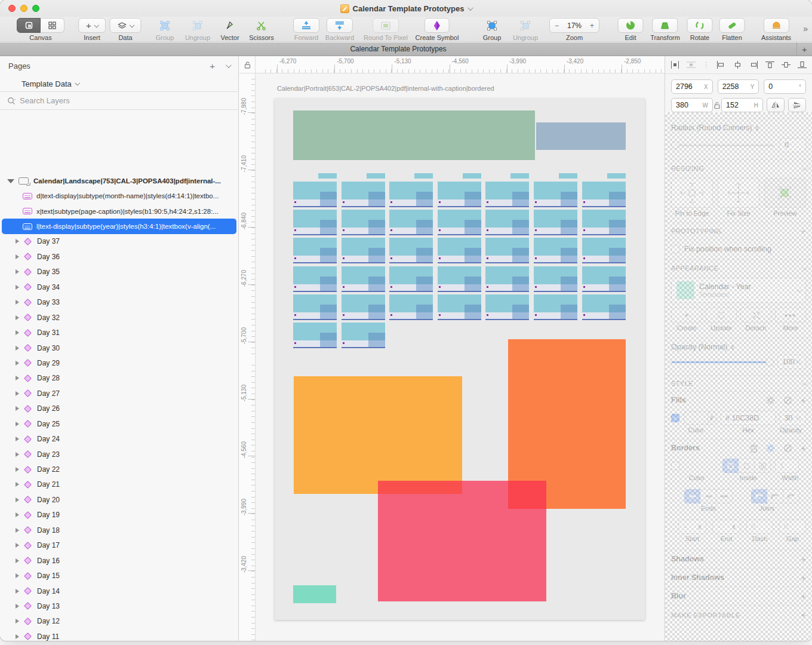  What do you see at coordinates (229, 65) in the screenshot?
I see `pages-collapse-chevron-icon` at bounding box center [229, 65].